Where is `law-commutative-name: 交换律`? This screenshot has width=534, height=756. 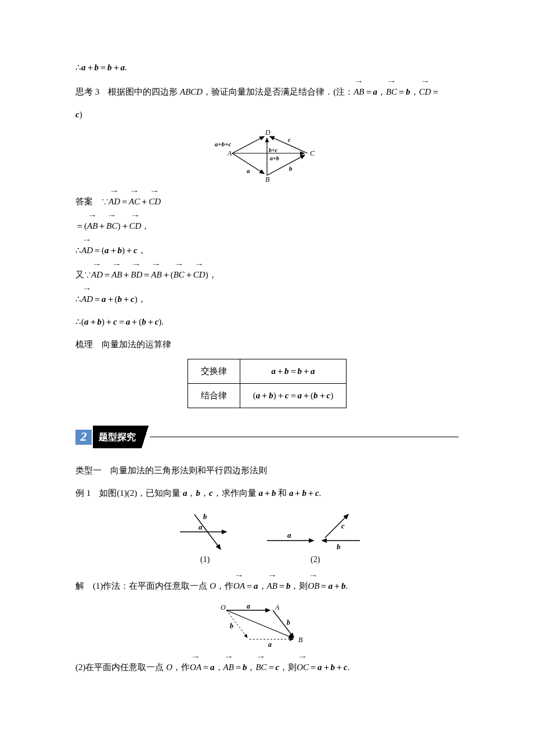
law-commutative-name: 交换律 is located at coordinates (214, 372).